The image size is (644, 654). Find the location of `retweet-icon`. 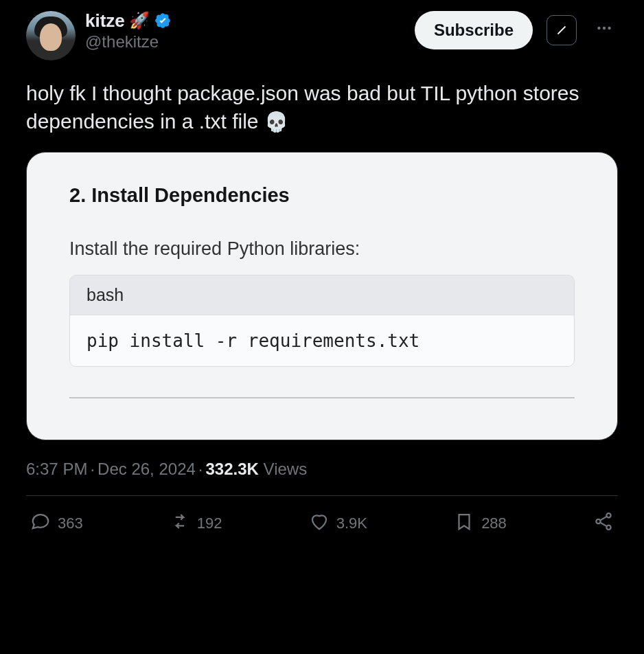

retweet-icon is located at coordinates (180, 523).